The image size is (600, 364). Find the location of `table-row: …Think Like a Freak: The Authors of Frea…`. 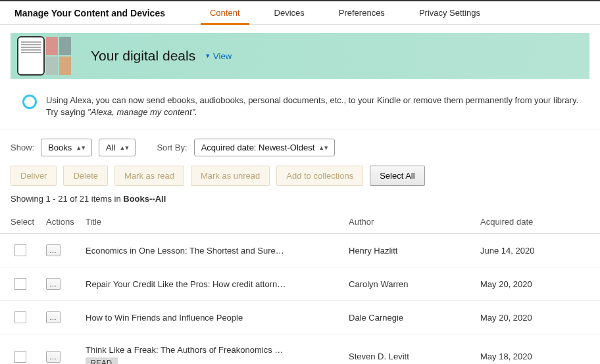

table-row: …Think Like a Freak: The Authors of Frea… is located at coordinates (300, 350).